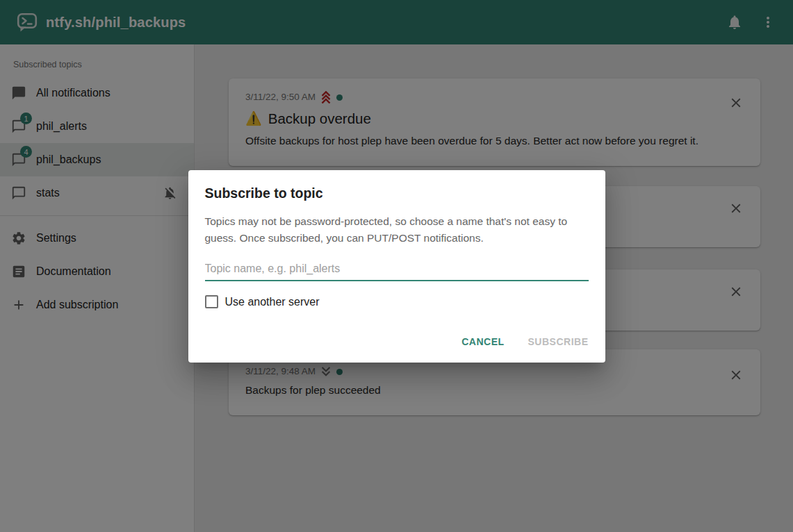  What do you see at coordinates (482, 342) in the screenshot?
I see `cancel-button: CANCEL` at bounding box center [482, 342].